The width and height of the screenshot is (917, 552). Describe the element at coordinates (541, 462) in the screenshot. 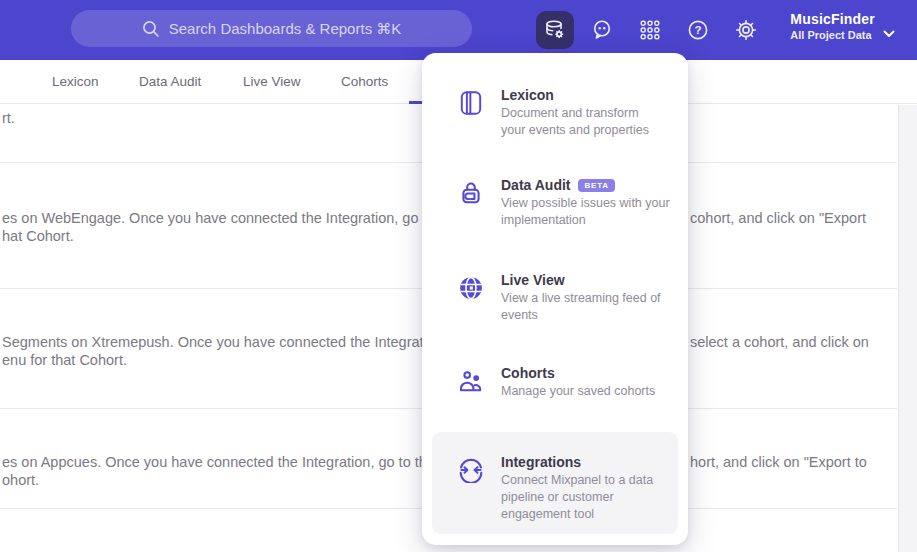

I see `menu-item-title: Integrations` at that location.